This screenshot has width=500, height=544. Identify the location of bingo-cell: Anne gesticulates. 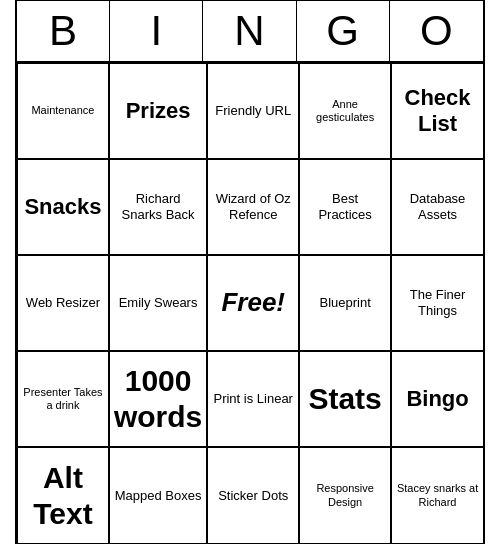
(345, 111).